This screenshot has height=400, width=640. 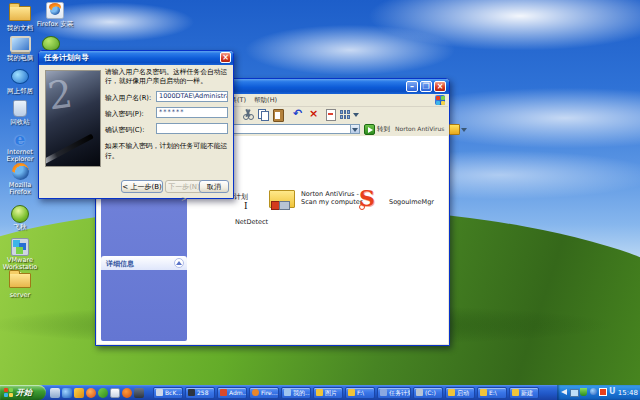 What do you see at coordinates (51, 44) in the screenshot?
I see `desktop-icon-frog-shortcut` at bounding box center [51, 44].